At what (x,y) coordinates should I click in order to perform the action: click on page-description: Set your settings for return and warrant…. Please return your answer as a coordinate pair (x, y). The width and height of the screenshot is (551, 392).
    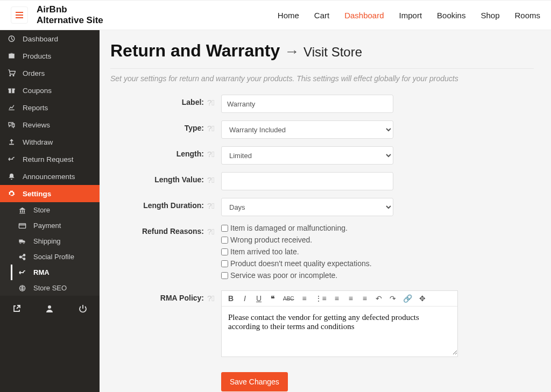
    Looking at the image, I should click on (322, 79).